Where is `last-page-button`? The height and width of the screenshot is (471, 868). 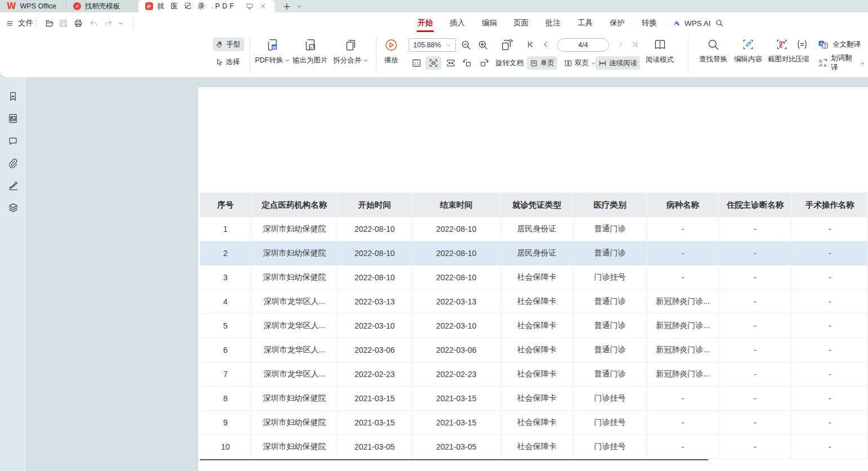 last-page-button is located at coordinates (635, 44).